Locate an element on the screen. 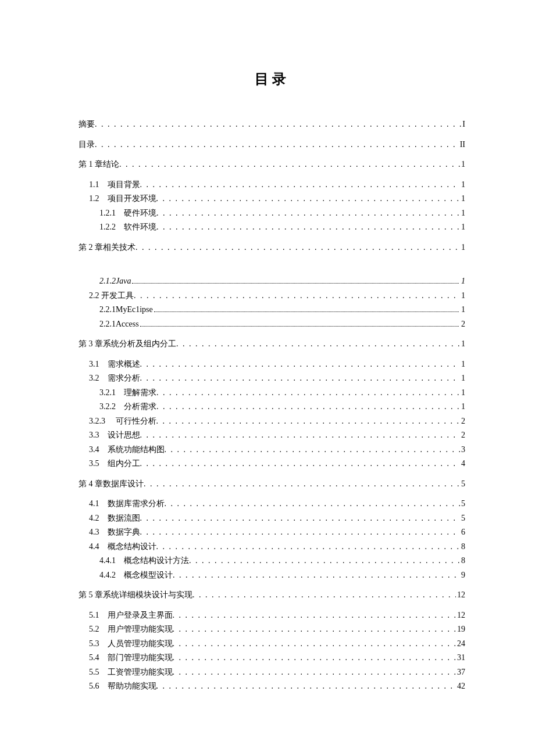 The image size is (535, 756). toc-entry-label: 5.1 用户登录及主界面 is located at coordinates (131, 616).